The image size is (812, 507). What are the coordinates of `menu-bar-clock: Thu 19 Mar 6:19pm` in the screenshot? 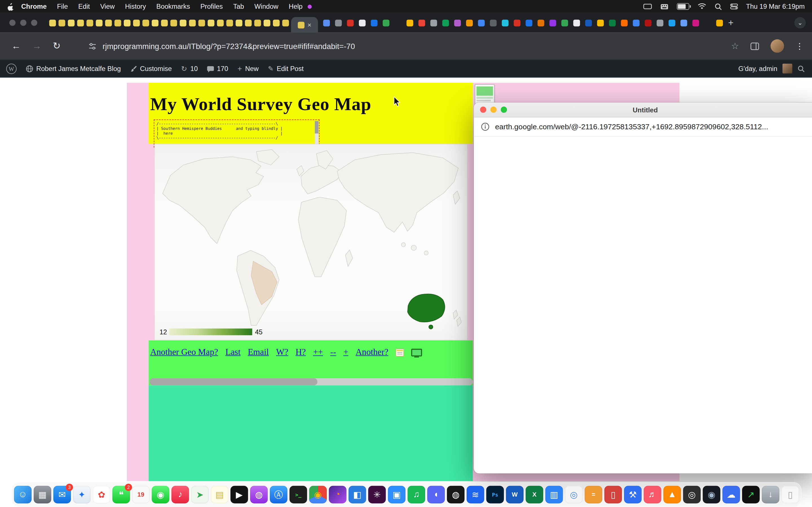 It's located at (775, 7).